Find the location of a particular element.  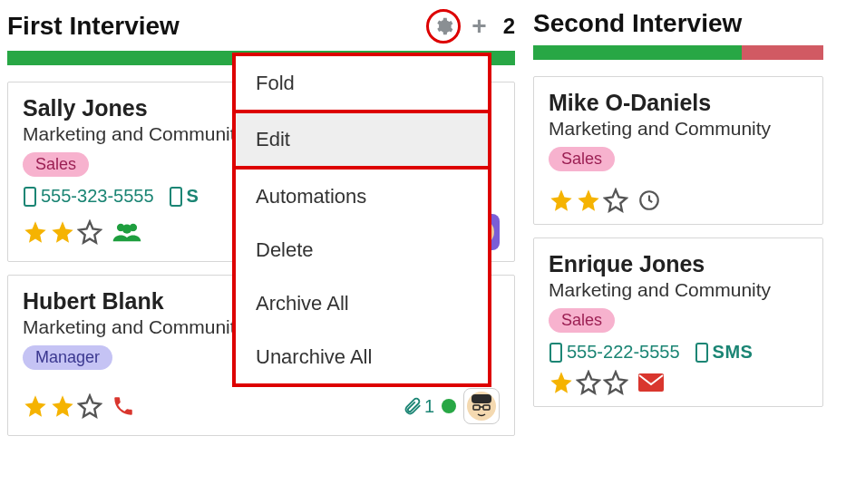

status-dot is located at coordinates (449, 406).